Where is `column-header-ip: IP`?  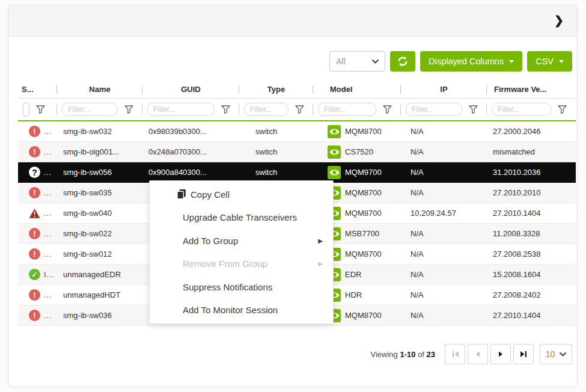
column-header-ip: IP is located at coordinates (444, 89).